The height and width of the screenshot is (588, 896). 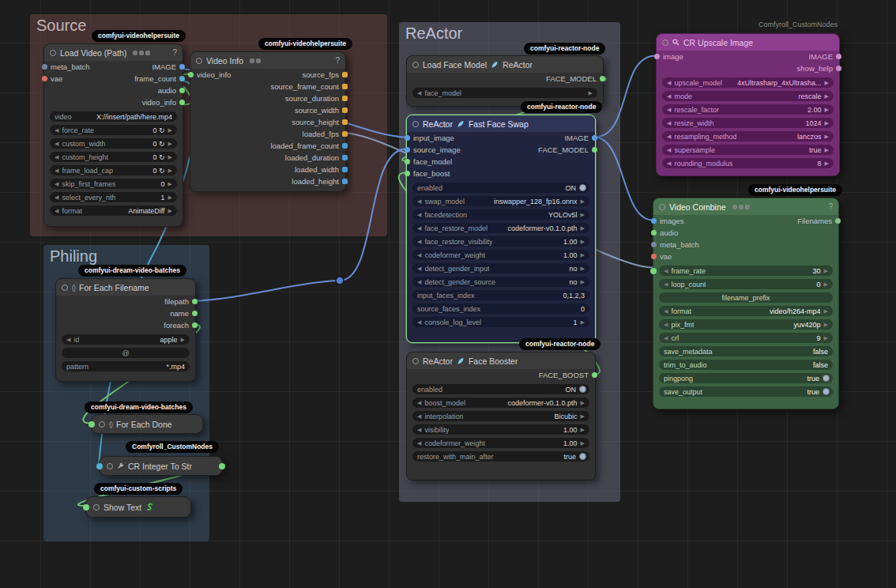 I want to click on slot-foreach-dot, so click(x=194, y=326).